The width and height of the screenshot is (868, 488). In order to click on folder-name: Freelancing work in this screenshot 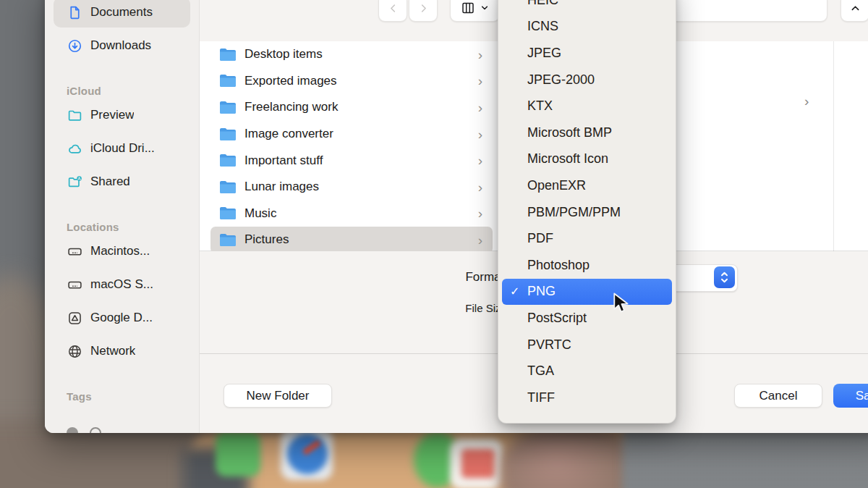, I will do `click(291, 107)`.